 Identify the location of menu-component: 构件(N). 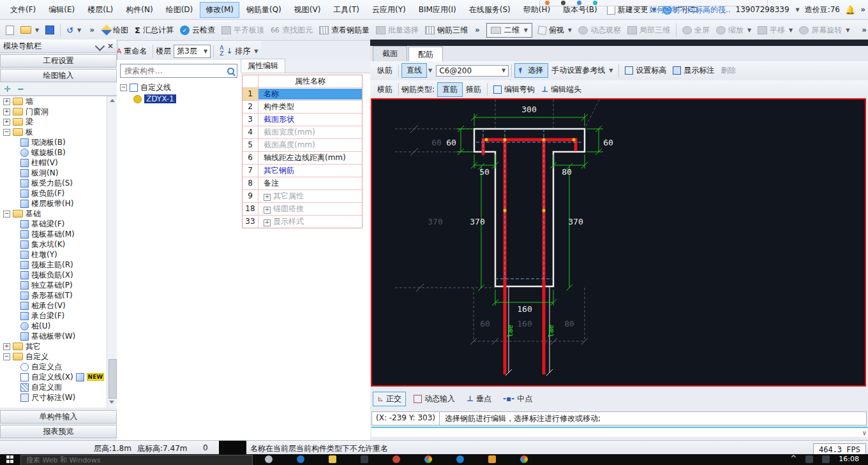
(139, 10).